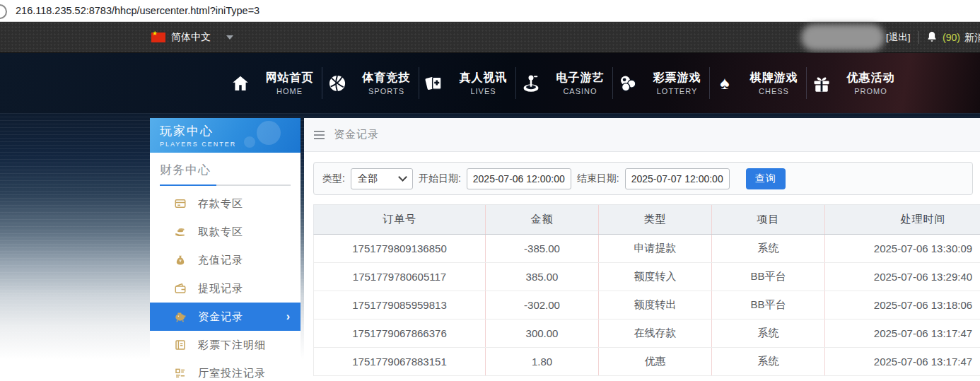 Image resolution: width=980 pixels, height=381 pixels. I want to click on end-date-input, so click(677, 179).